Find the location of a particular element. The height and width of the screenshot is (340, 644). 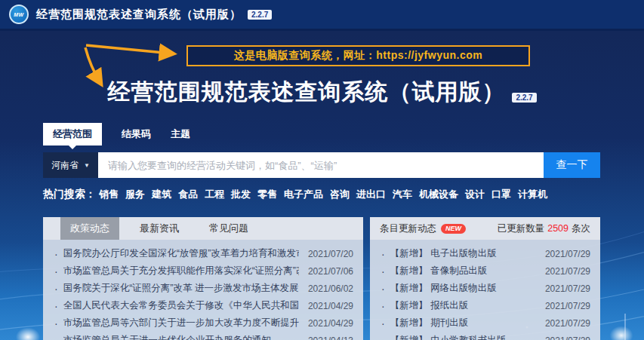

entry-title: 【新增】 中小学教科书出版 is located at coordinates (464, 337).